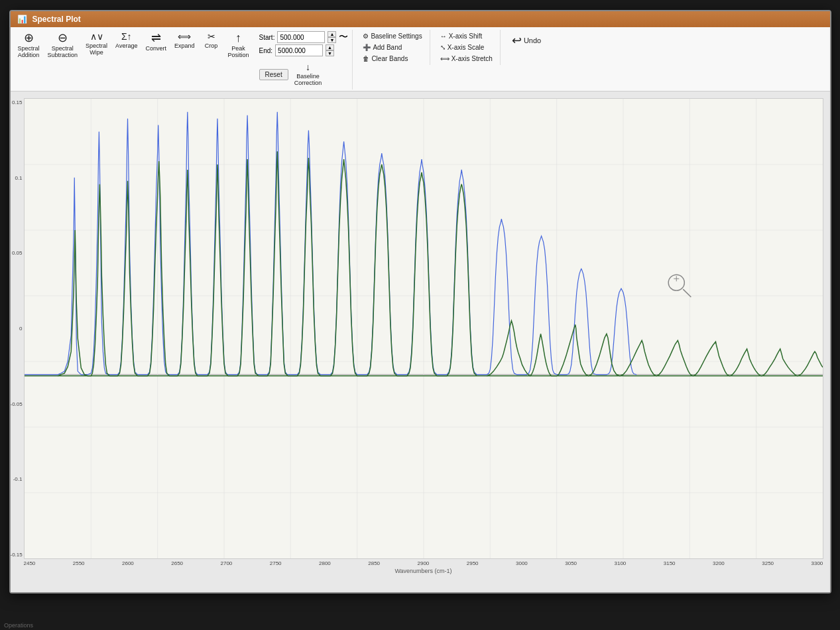 This screenshot has height=630, width=840. I want to click on xaxis-shift-button: ↔ X-axis Shift, so click(467, 36).